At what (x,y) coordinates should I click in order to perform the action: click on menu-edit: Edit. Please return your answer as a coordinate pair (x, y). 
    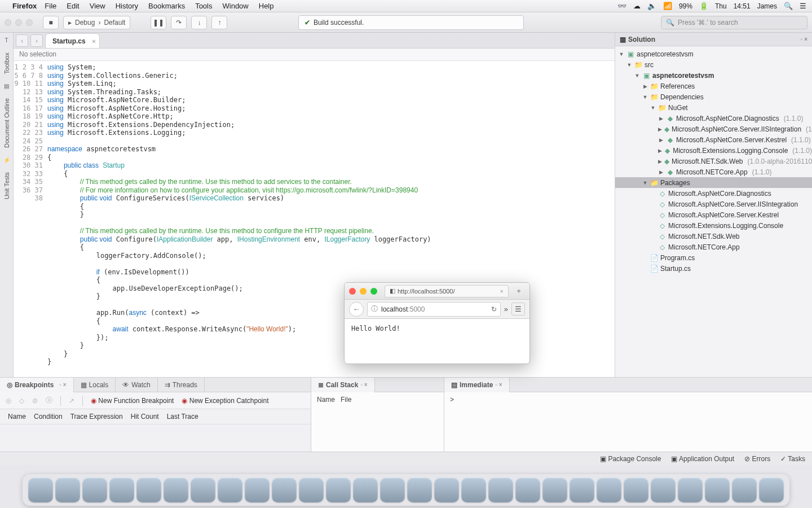
    Looking at the image, I should click on (73, 6).